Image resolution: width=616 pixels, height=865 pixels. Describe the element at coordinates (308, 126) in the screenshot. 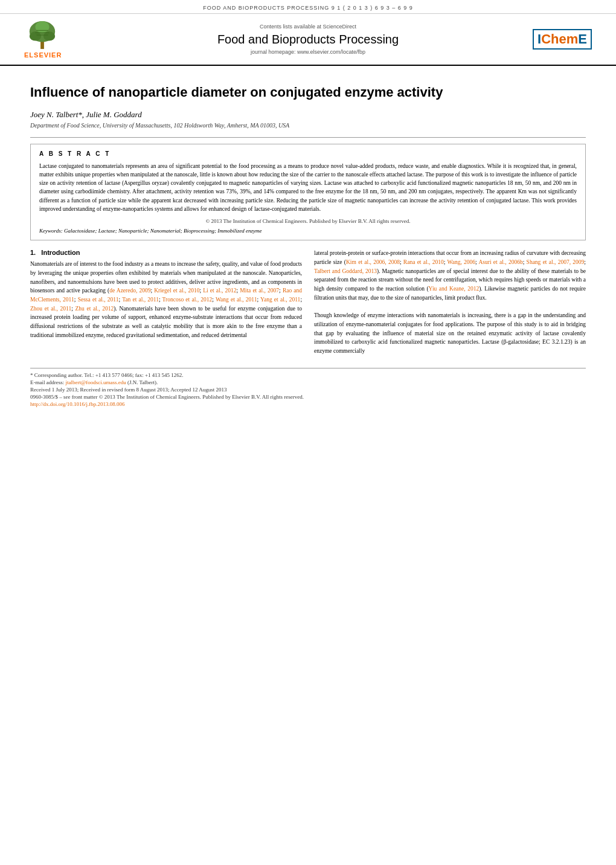

I see `affiliation: Department of Food Science, University o…` at that location.